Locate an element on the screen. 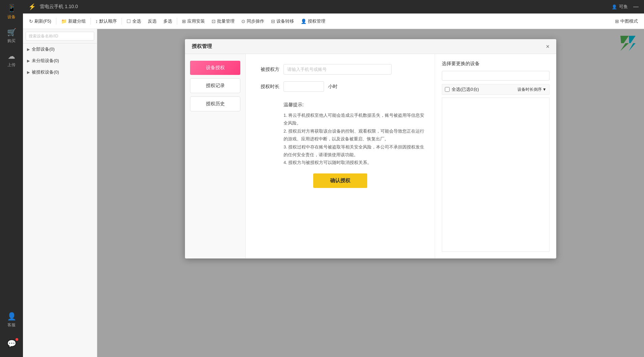 The height and width of the screenshot is (357, 644). confirm-auth-button: 确认授权 is located at coordinates (340, 181).